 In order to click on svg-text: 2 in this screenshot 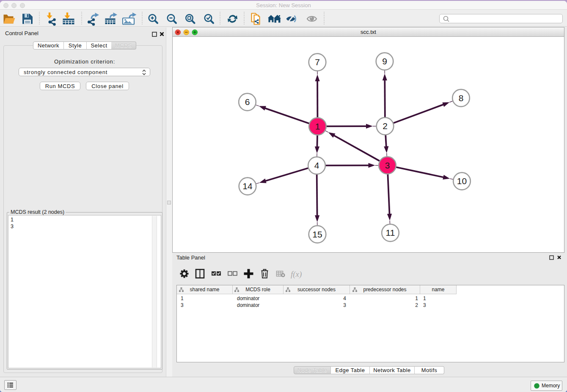, I will do `click(385, 126)`.